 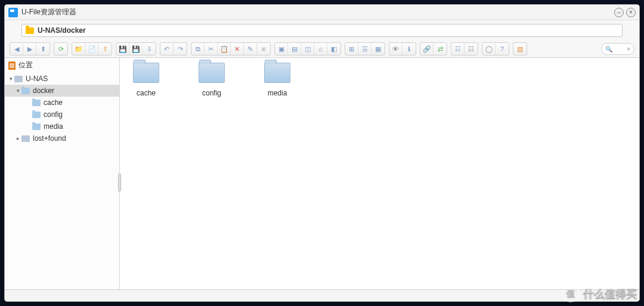 I want to click on expand-icon: ▸, so click(x=18, y=138).